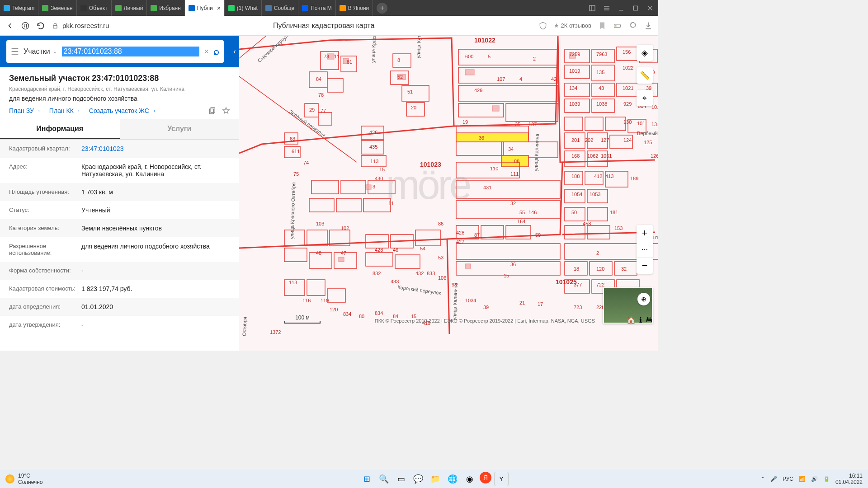 The width and height of the screenshot is (868, 488). Describe the element at coordinates (589, 140) in the screenshot. I see `svg-text: 202` at that location.